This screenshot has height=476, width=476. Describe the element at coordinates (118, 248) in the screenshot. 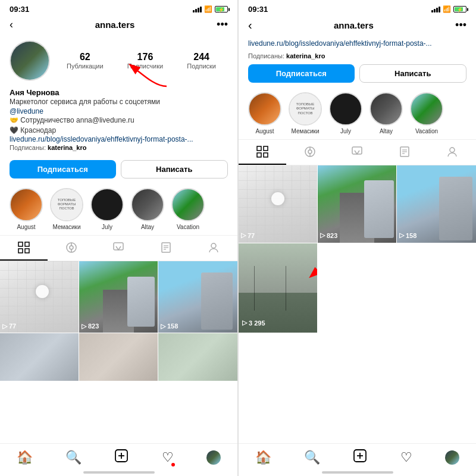

I see `tagged-icon-left` at that location.